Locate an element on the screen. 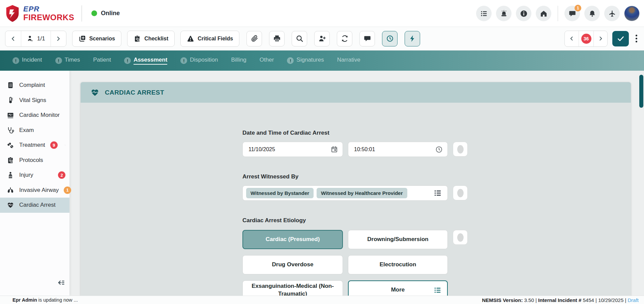 The image size is (644, 304). etiology-more-button: More is located at coordinates (398, 288).